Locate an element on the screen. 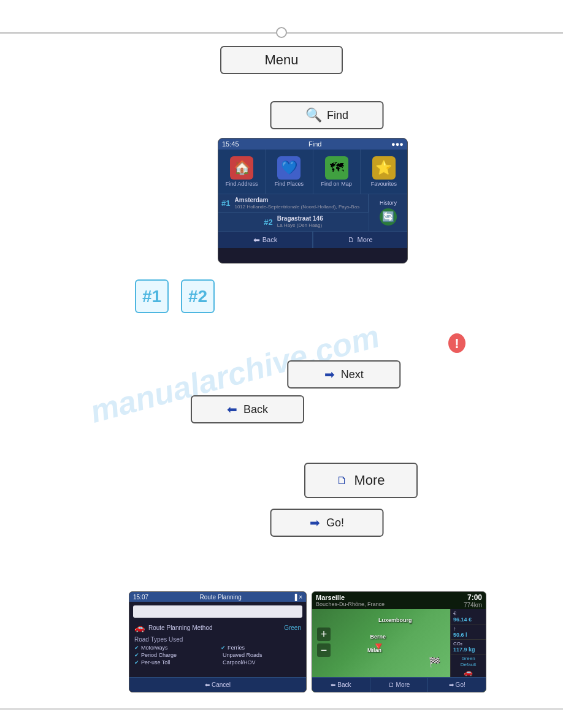 This screenshot has width=563, height=728. map-header: Marseille Bouches-Du-Rhône, France 7:00 … is located at coordinates (399, 601).